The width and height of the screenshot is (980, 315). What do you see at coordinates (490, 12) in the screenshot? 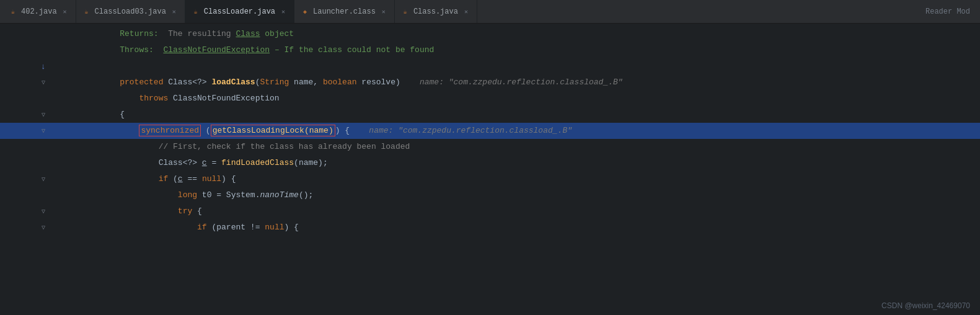
I see `tab-bar: ☕ 402.java ✕ ☕ ClassLoad03.java ✕ ☕ Clas…` at bounding box center [490, 12].